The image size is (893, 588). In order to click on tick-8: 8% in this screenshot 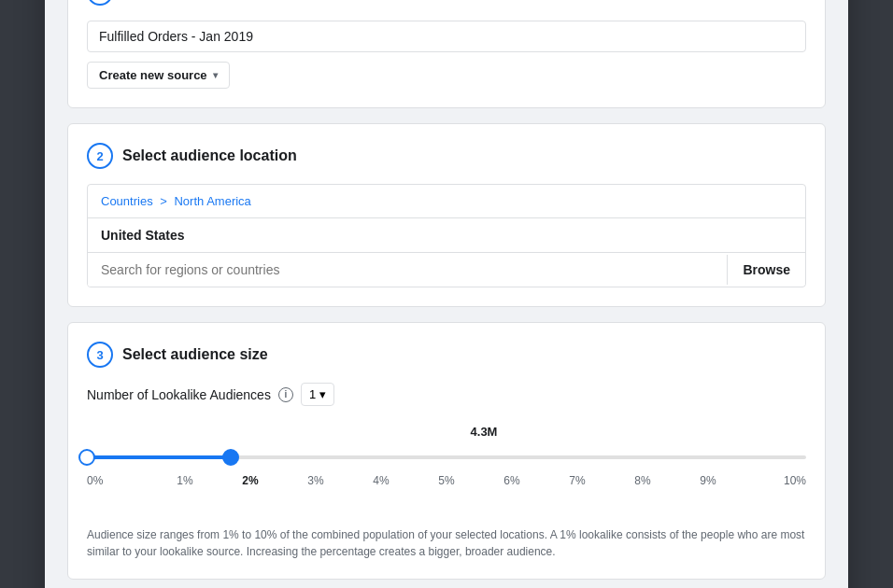, I will do `click(643, 481)`.